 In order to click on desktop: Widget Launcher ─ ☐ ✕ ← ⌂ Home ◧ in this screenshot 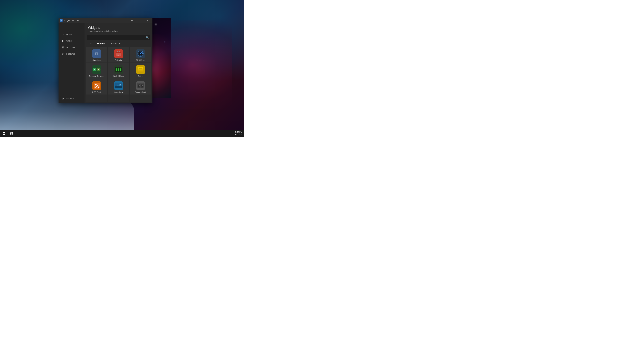, I will do `click(122, 68)`.